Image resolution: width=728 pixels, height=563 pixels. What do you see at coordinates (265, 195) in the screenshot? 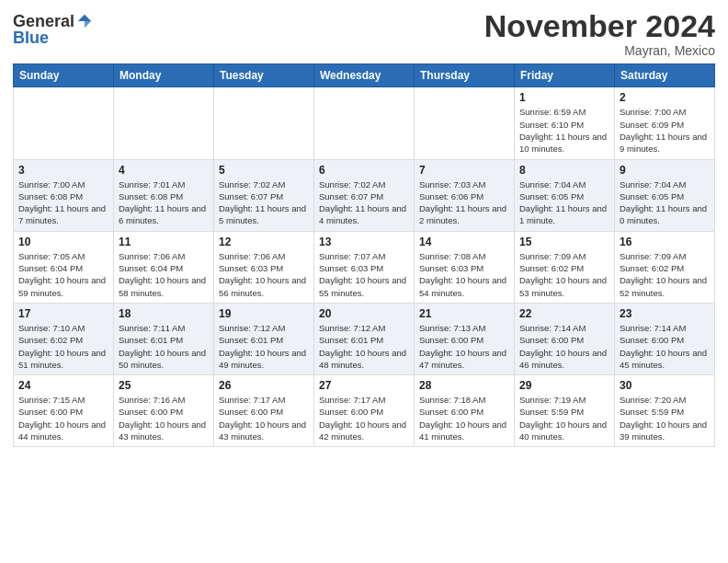
I see `calendar-day-5: 5Sunrise: 7:02 AMSunset: 6:07 PMDaylight…` at bounding box center [265, 195].